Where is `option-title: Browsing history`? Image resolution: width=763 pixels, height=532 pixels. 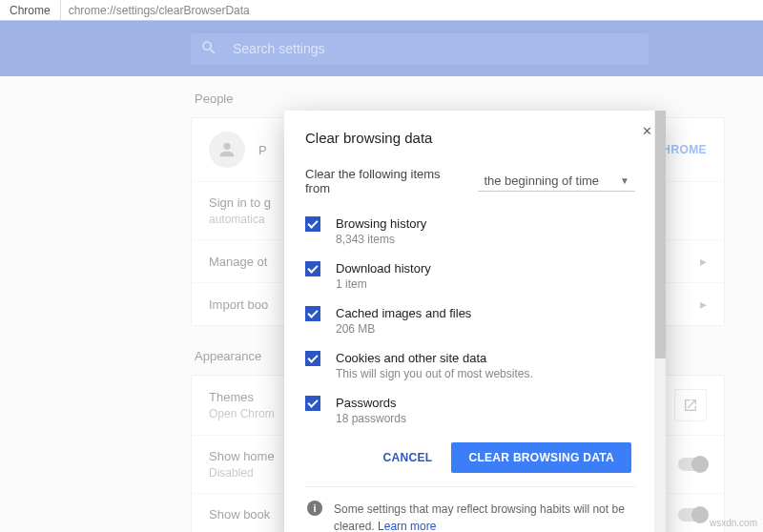
option-title: Browsing history is located at coordinates (382, 223).